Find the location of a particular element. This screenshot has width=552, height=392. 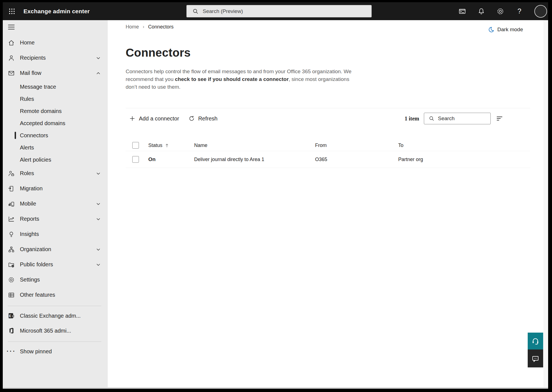

migration-icon is located at coordinates (11, 189).